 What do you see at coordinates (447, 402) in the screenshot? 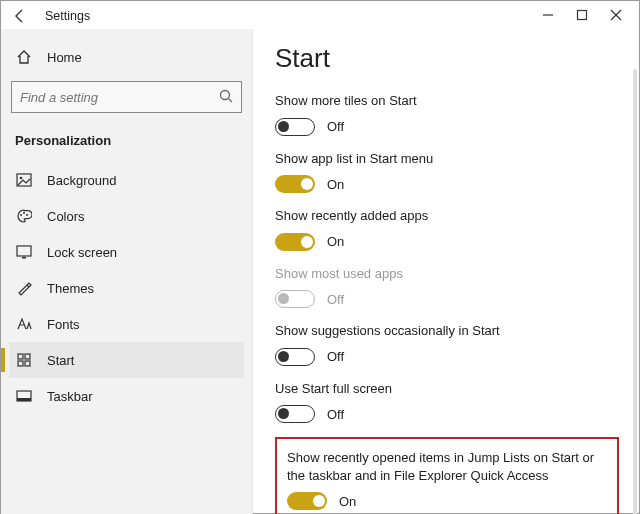
I see `setting-fullscreen: Use Start full screen Off` at bounding box center [447, 402].